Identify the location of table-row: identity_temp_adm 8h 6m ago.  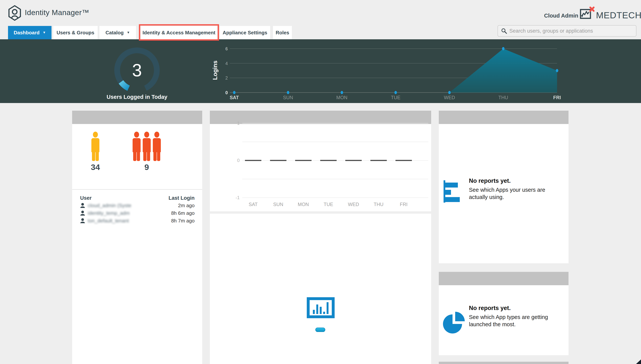
(137, 213).